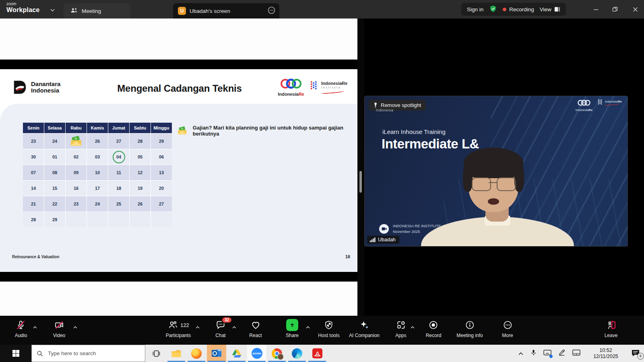 This screenshot has height=362, width=644. What do you see at coordinates (271, 11) in the screenshot?
I see `tab-options-ellipsis-icon` at bounding box center [271, 11].